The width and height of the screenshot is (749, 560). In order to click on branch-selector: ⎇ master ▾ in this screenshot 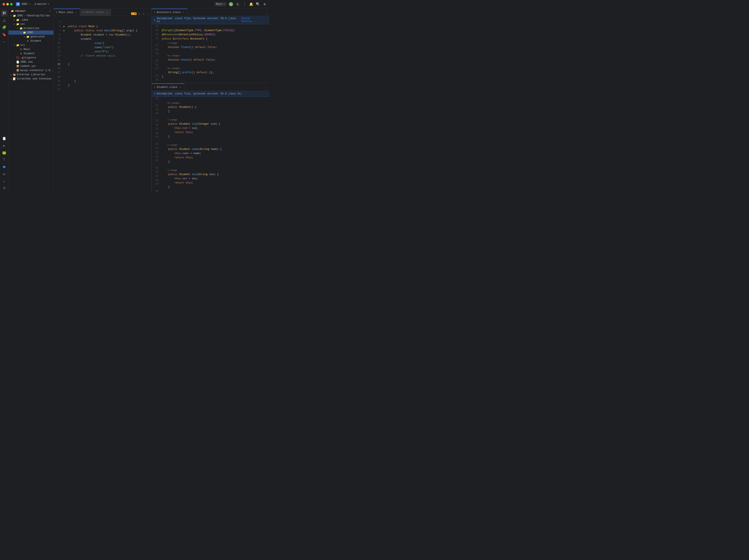, I will do `click(41, 4)`.